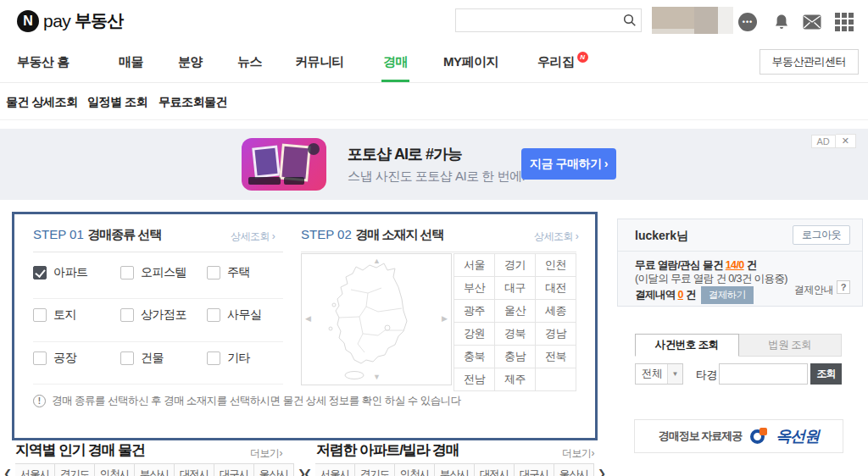  I want to click on popular-auctions-more-link: 더보기›, so click(266, 454).